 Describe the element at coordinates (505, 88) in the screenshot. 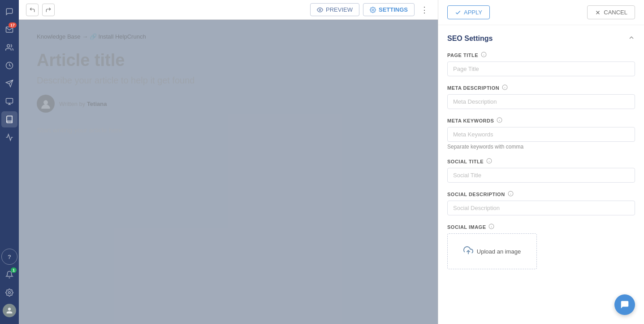

I see `meta-description-help-icon` at that location.